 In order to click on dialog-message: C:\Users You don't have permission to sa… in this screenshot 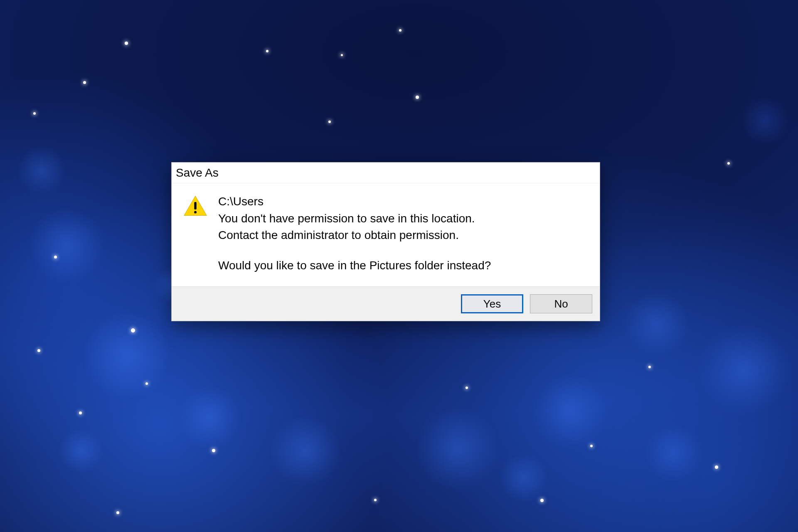, I will do `click(403, 234)`.